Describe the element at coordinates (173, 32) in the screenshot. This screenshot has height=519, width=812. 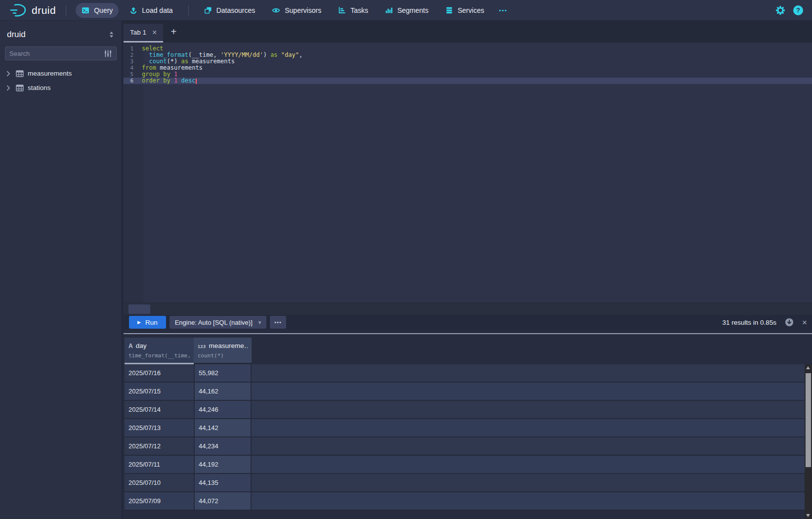
I see `new-tab-button: +` at that location.